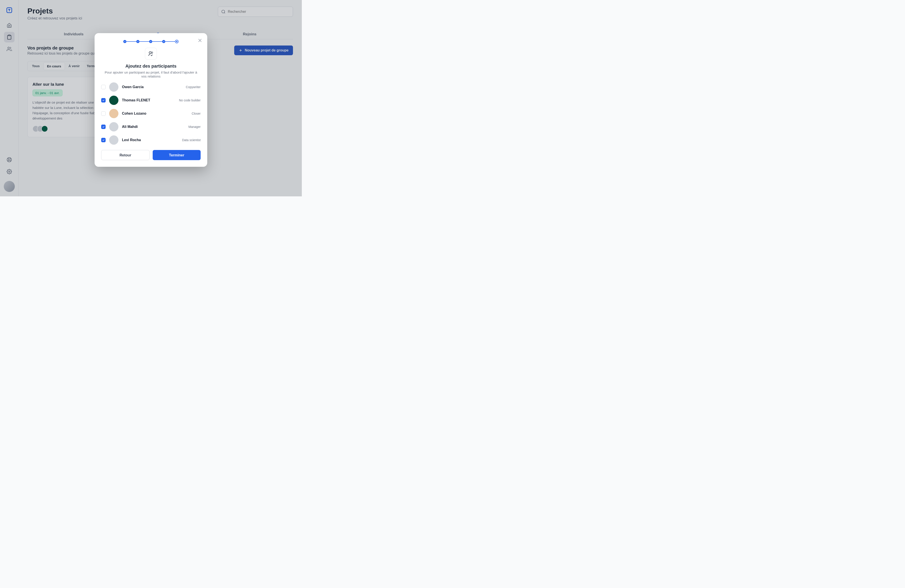 The height and width of the screenshot is (588, 905). What do you see at coordinates (151, 42) in the screenshot?
I see `progress-stepper` at bounding box center [151, 42].